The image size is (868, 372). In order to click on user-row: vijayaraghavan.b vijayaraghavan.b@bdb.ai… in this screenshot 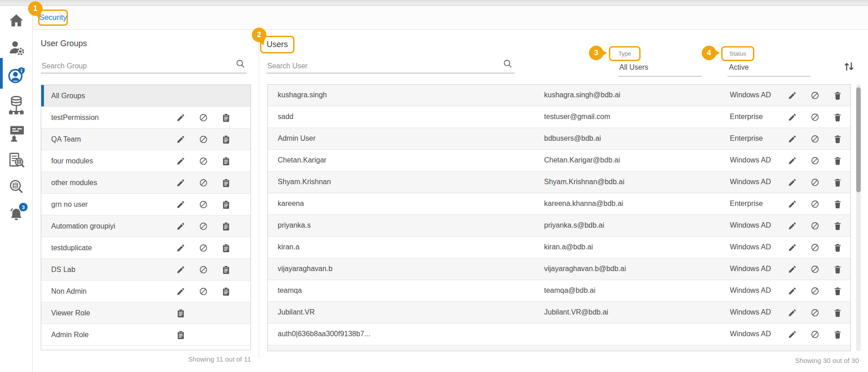, I will do `click(559, 269)`.